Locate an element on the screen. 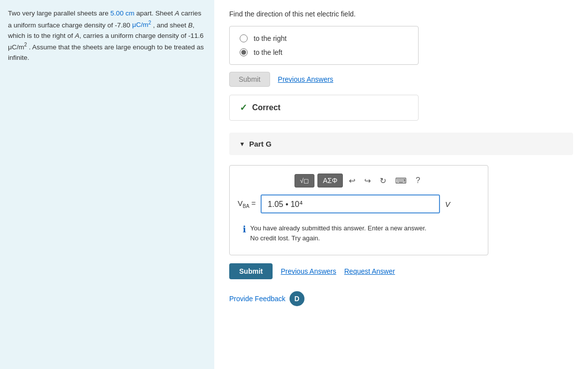 This screenshot has height=369, width=588. radio-option-right: to the right is located at coordinates (324, 38).